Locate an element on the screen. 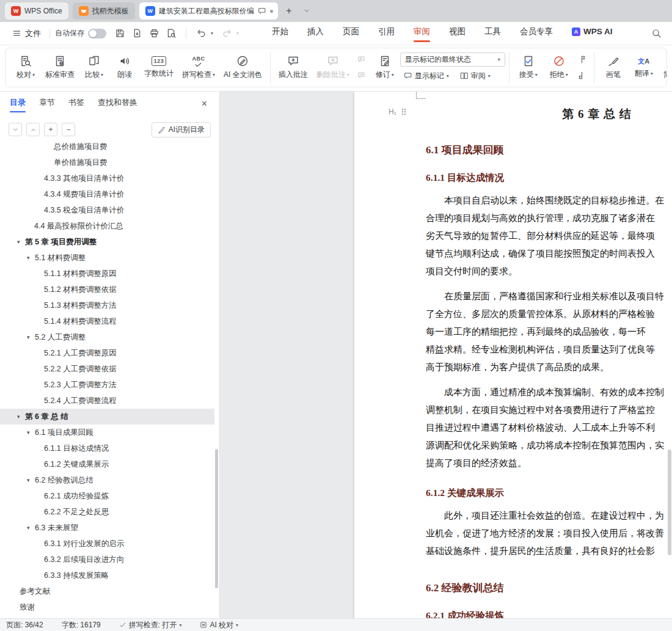 This screenshot has height=631, width=672. simplified-traditional-button: 简/繁 简繁转换 is located at coordinates (663, 68).